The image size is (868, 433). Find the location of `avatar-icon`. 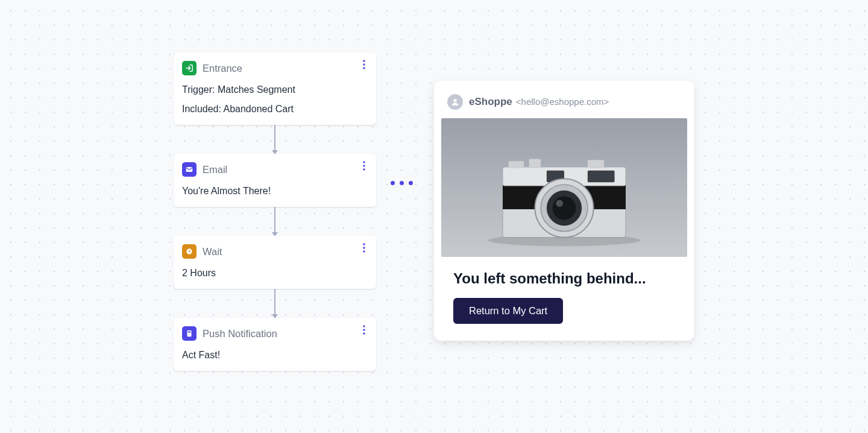

avatar-icon is located at coordinates (455, 102).